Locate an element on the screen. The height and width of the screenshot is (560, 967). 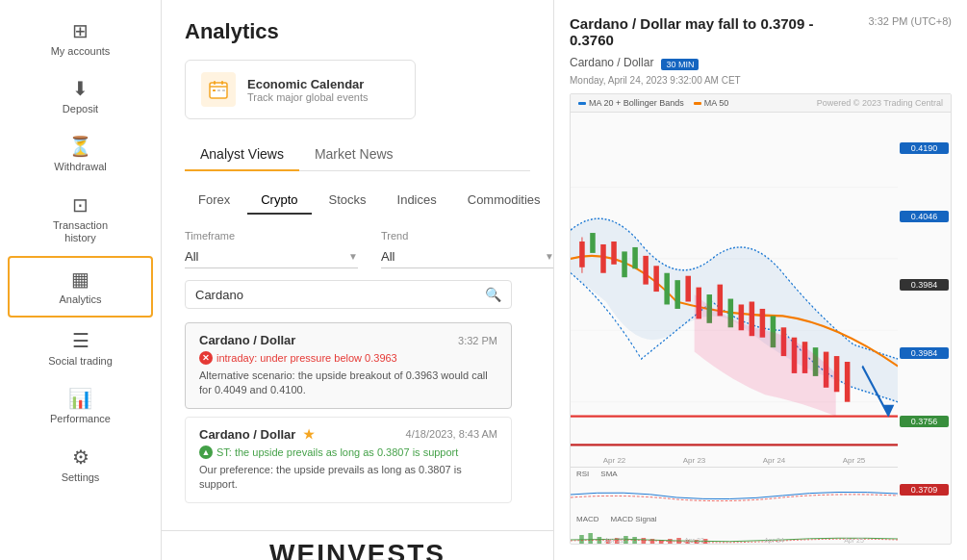
price-tag-6: 0.3709 is located at coordinates (924, 490).